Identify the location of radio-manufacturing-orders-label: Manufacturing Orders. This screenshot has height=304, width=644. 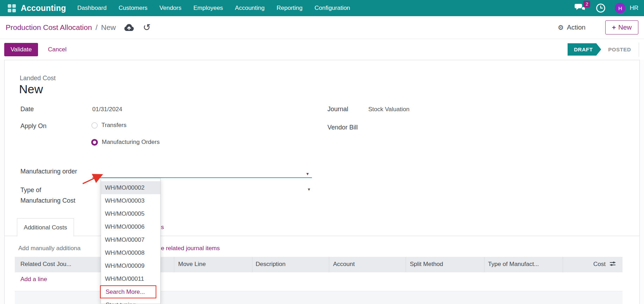
(131, 142).